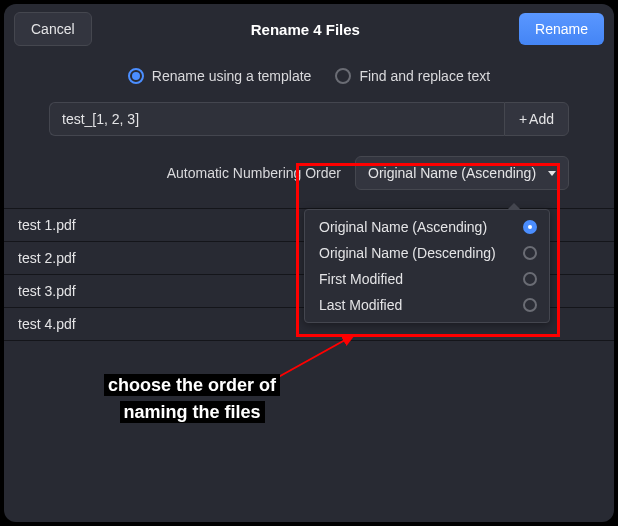  I want to click on mode-template-label: Rename using a template, so click(232, 76).